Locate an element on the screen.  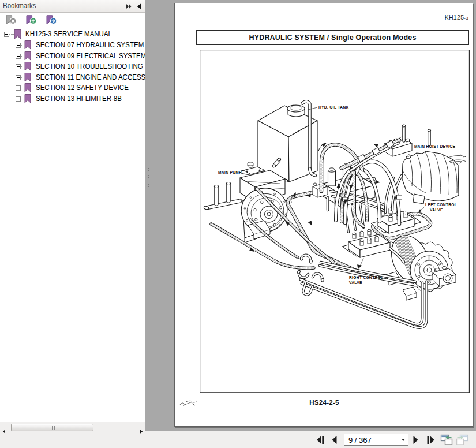
next-page-button is located at coordinates (415, 440).